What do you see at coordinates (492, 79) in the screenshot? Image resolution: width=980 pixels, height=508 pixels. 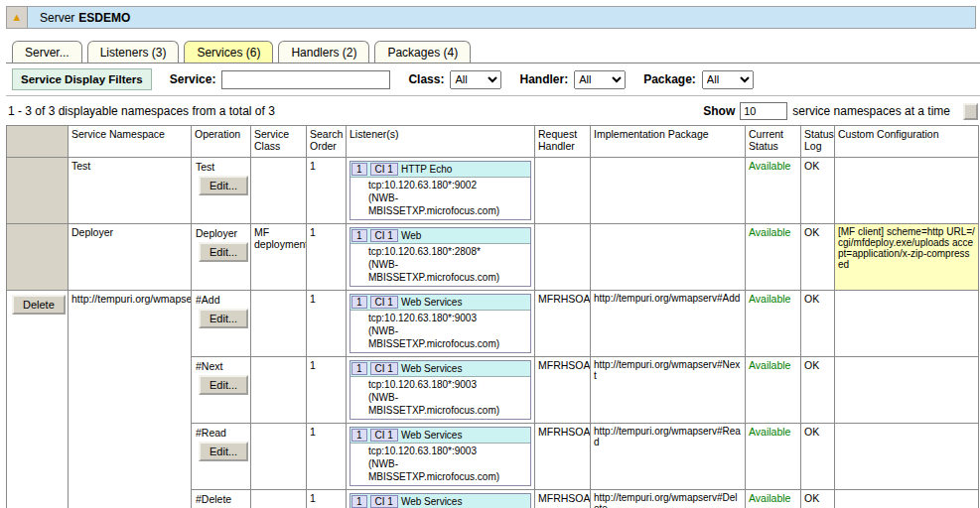 I see `filter-bar: Service Display Filters Service: Class: …` at bounding box center [492, 79].